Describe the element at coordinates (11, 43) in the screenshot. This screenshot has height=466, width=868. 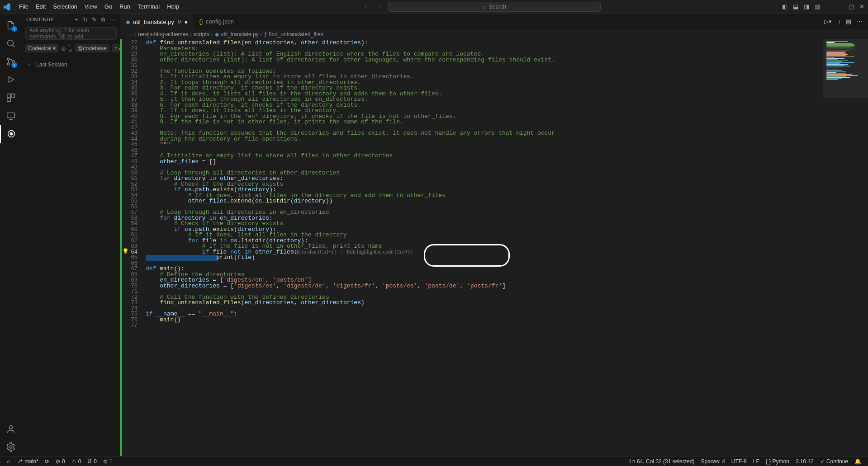
I see `activity-search` at that location.